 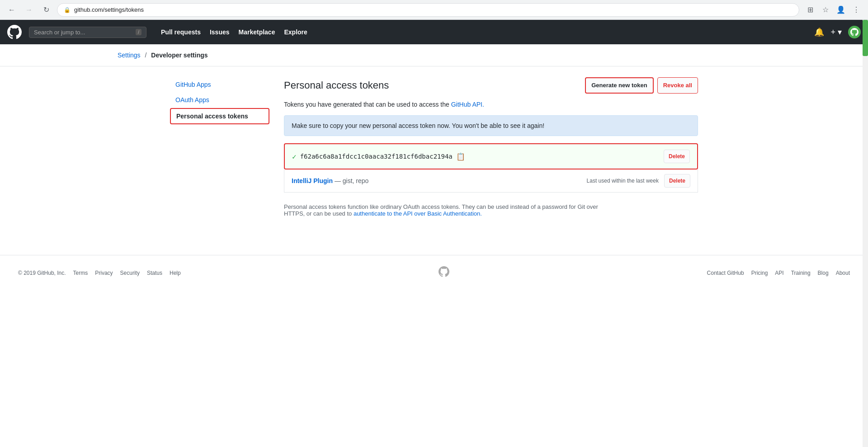 I want to click on github-logo, so click(x=14, y=32).